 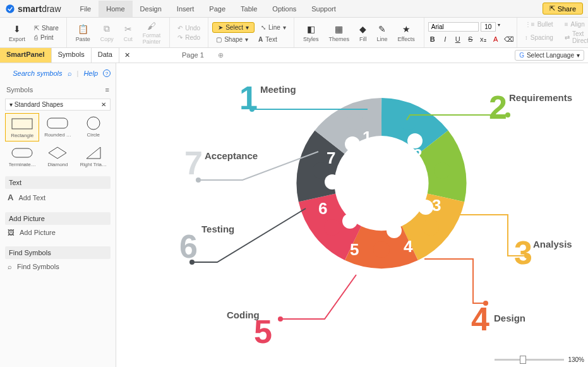 I want to click on shape-rounded: Rounded …, so click(x=57, y=128).